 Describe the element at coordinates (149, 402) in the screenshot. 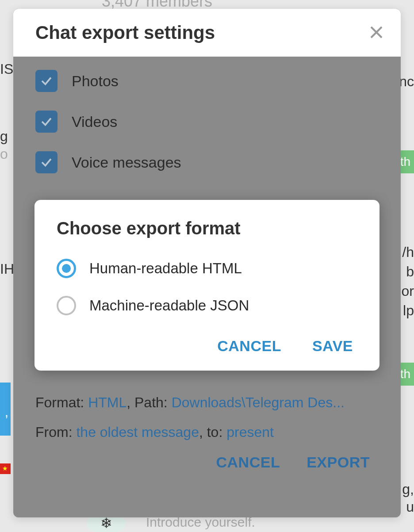

I see `path-label: , Path:` at that location.